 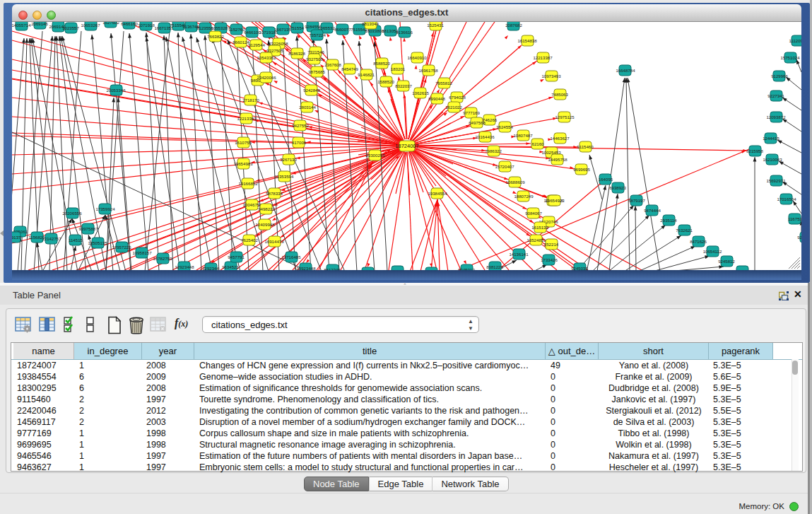 I want to click on svg-text: 8186328, so click(x=297, y=54).